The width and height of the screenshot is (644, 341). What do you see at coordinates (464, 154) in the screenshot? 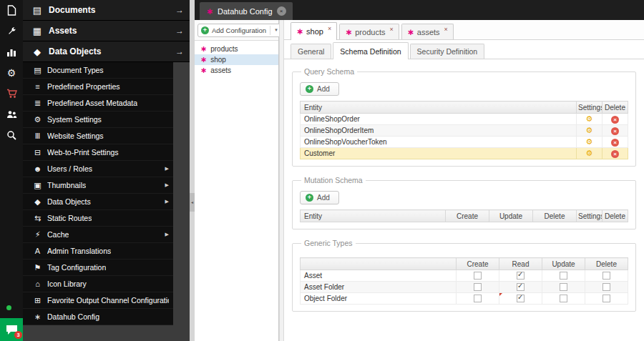
I see `table-row-selected: Customer ⚙ ×` at bounding box center [464, 154].